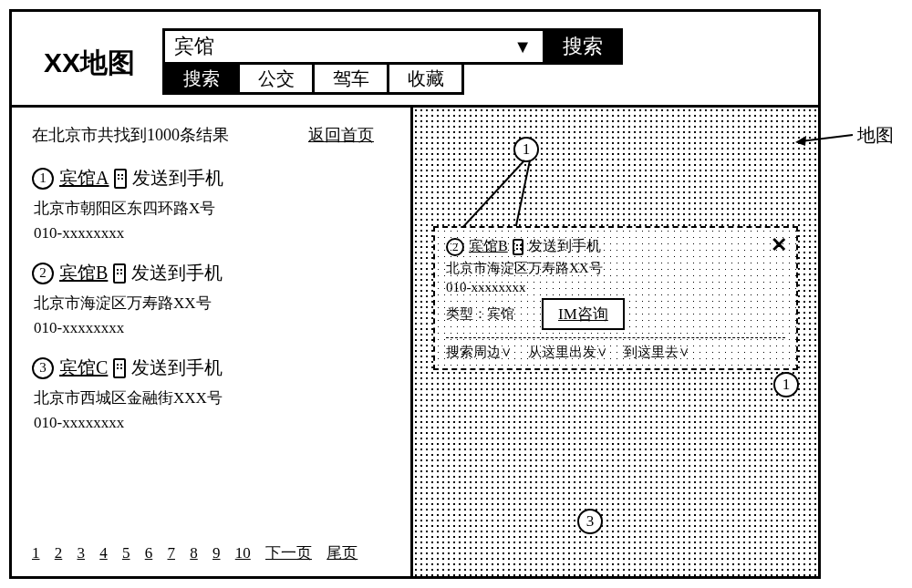  What do you see at coordinates (425, 78) in the screenshot?
I see `tab-favorites: 收藏` at bounding box center [425, 78].